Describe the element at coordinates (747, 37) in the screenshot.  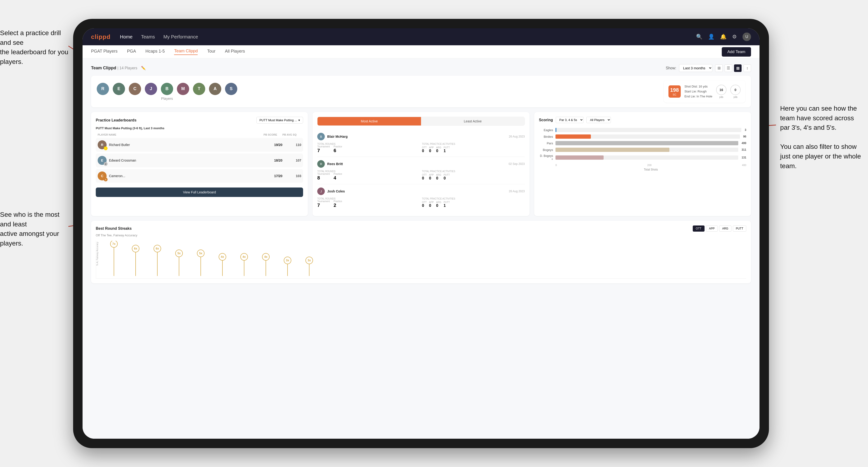
I see `user-avatar: U` at that location.